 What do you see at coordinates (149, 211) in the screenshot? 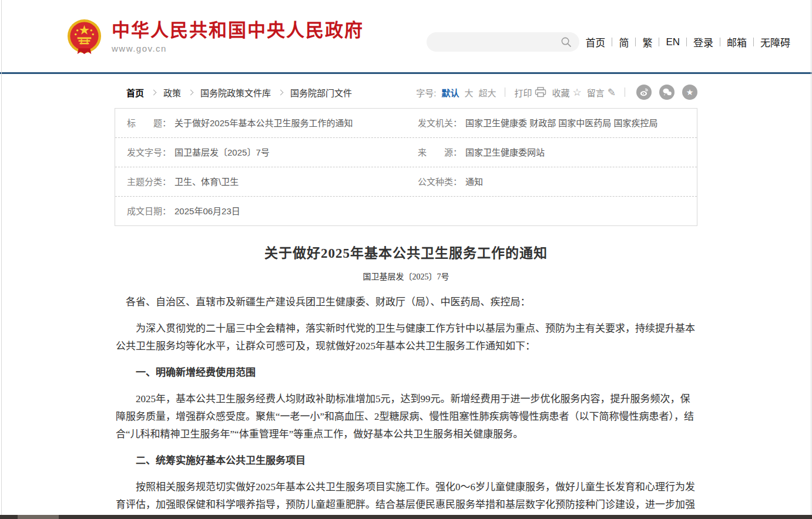
I see `meta-label: 成文日期：` at bounding box center [149, 211].